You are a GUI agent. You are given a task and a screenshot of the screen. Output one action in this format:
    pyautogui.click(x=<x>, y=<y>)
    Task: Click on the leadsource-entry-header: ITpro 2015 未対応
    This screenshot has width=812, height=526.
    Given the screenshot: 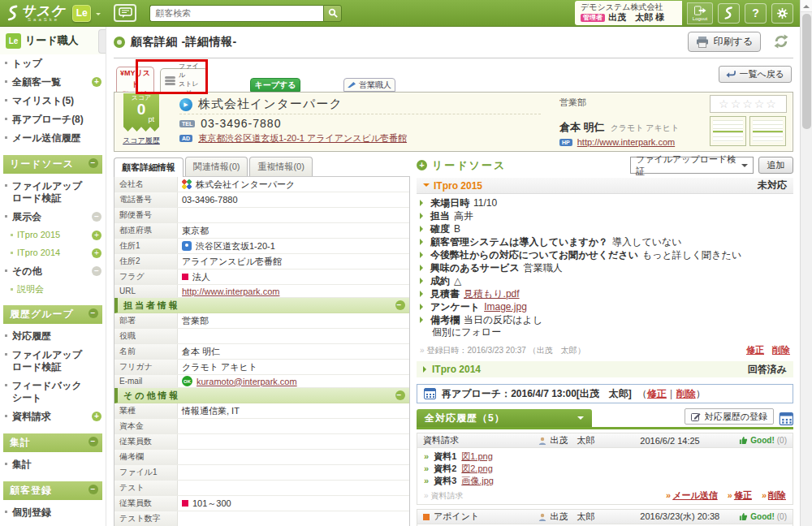 What is the action you would take?
    pyautogui.click(x=605, y=186)
    